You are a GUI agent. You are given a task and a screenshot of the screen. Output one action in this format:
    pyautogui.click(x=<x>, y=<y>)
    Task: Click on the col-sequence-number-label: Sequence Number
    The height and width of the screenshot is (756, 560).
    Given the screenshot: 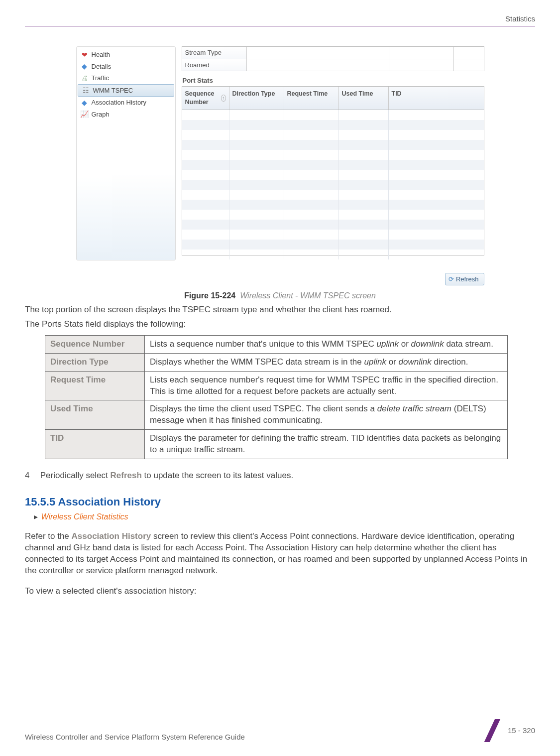 What is the action you would take?
    pyautogui.click(x=202, y=98)
    